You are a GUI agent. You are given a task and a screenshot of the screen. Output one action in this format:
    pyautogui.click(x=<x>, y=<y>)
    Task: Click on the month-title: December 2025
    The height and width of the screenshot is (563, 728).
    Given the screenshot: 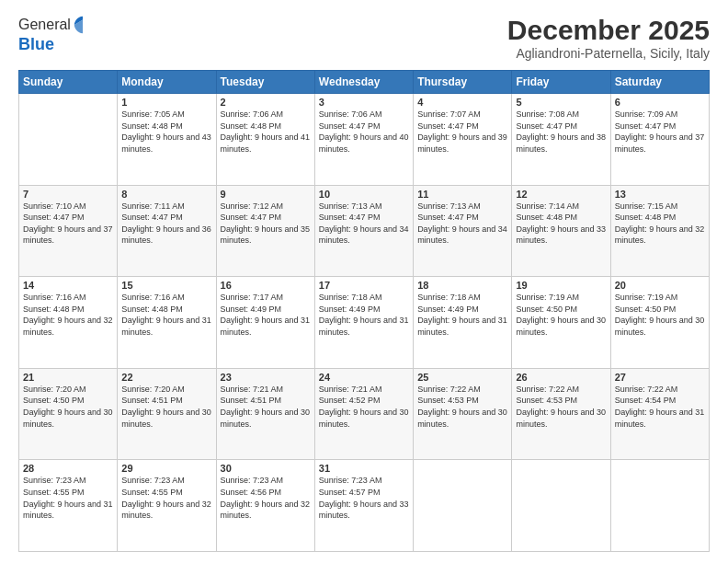 What is the action you would take?
    pyautogui.click(x=609, y=30)
    